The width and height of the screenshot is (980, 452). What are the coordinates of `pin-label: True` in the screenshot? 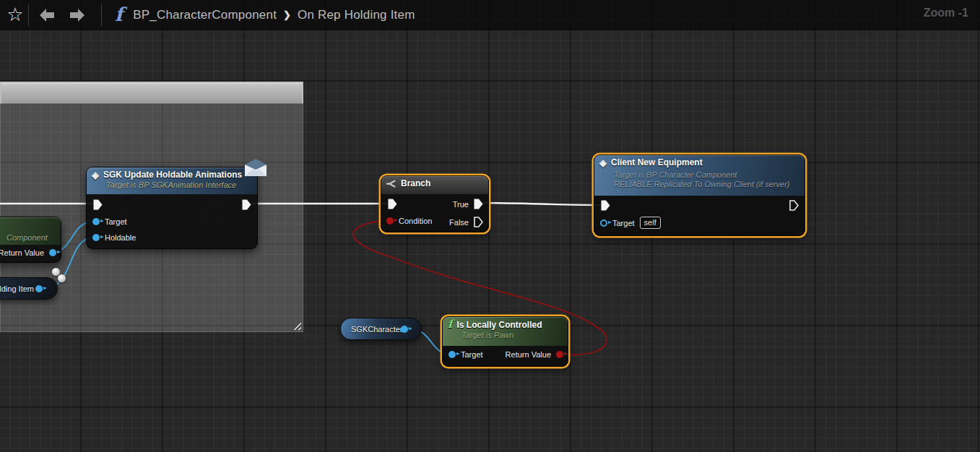 It's located at (461, 204).